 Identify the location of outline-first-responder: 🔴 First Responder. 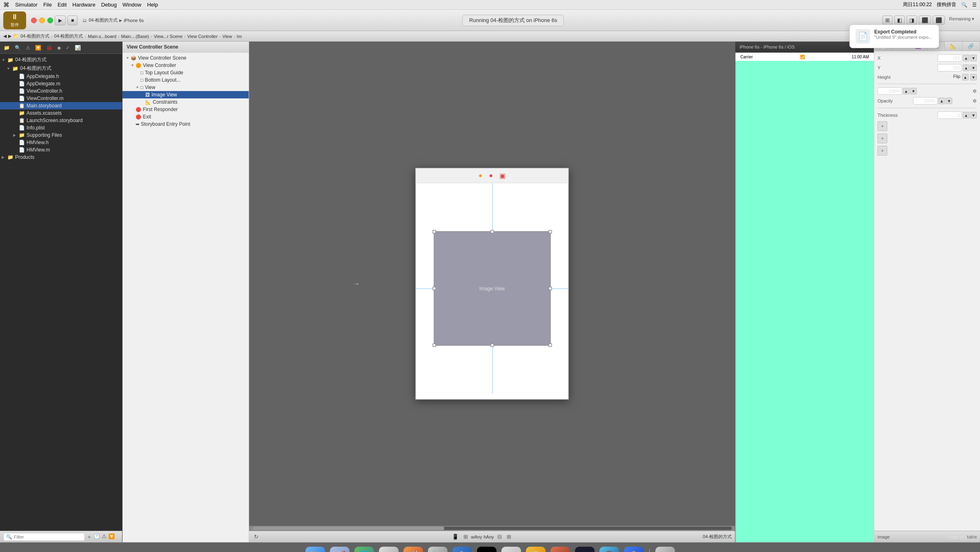
(185, 109).